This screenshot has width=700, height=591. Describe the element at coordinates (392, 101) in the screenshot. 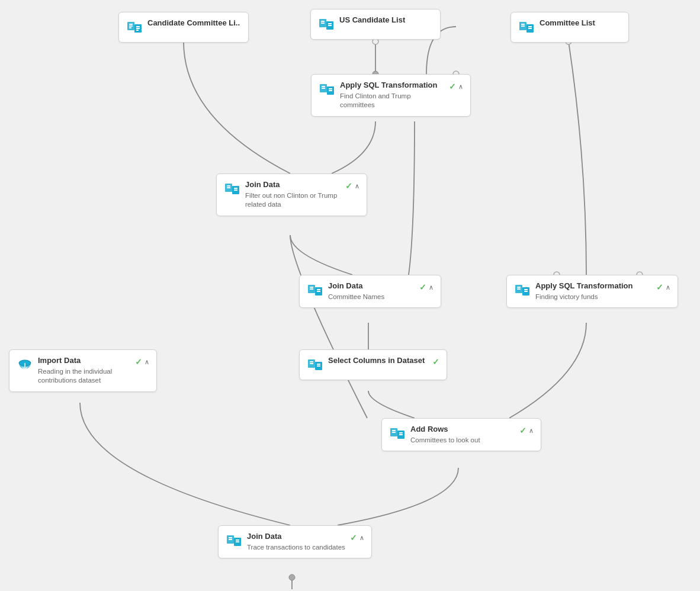

I see `node-apply-sql-1-subtitle: Find Clinton and Trump committees` at that location.